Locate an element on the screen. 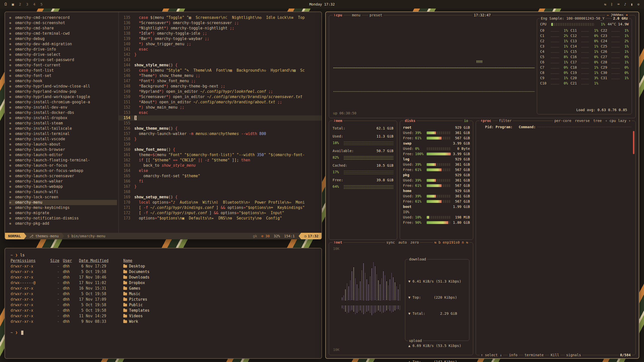  file-name: Videos is located at coordinates (133, 316).